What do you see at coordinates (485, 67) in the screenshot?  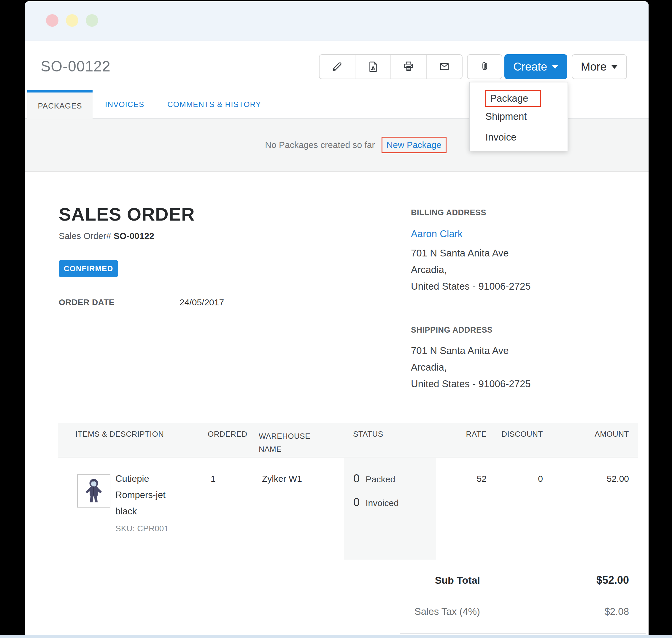 I see `paperclip-icon` at bounding box center [485, 67].